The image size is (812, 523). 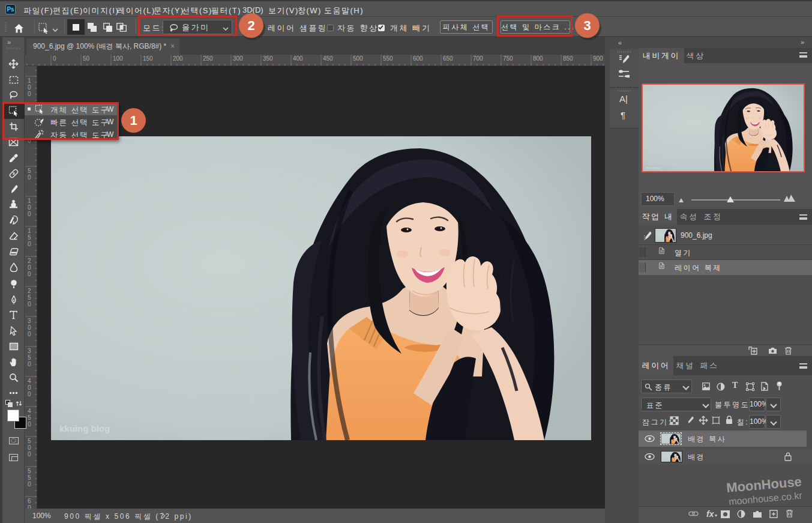 I want to click on svg-text: 300, so click(x=238, y=59).